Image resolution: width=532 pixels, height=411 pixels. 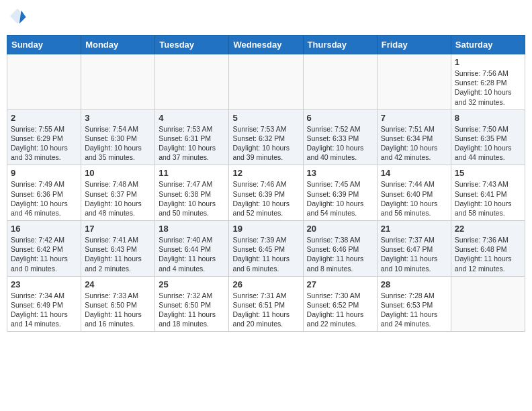 I want to click on weekday-header-sunday: Sunday, so click(x=44, y=45).